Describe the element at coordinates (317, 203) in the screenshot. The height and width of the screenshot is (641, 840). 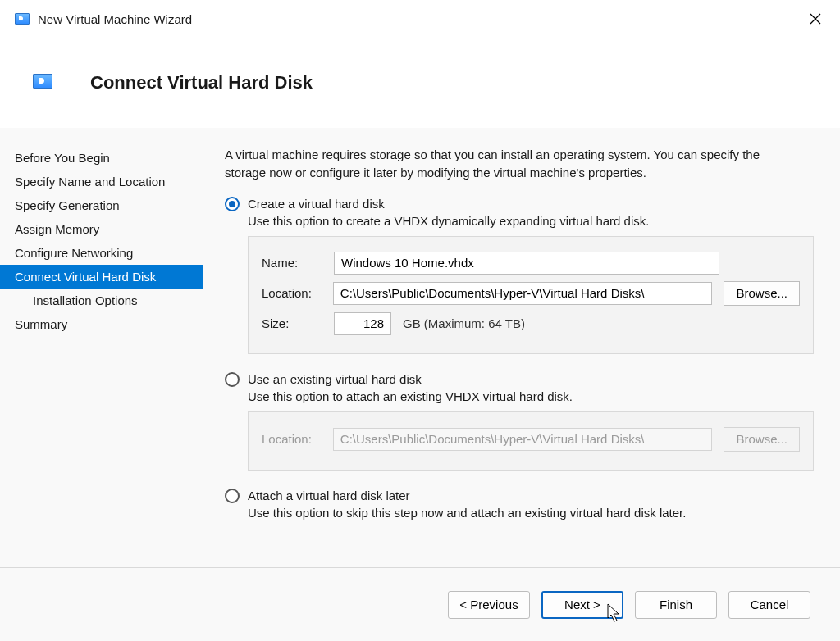
I see `radio-create-label: Create a virtual hard disk` at that location.